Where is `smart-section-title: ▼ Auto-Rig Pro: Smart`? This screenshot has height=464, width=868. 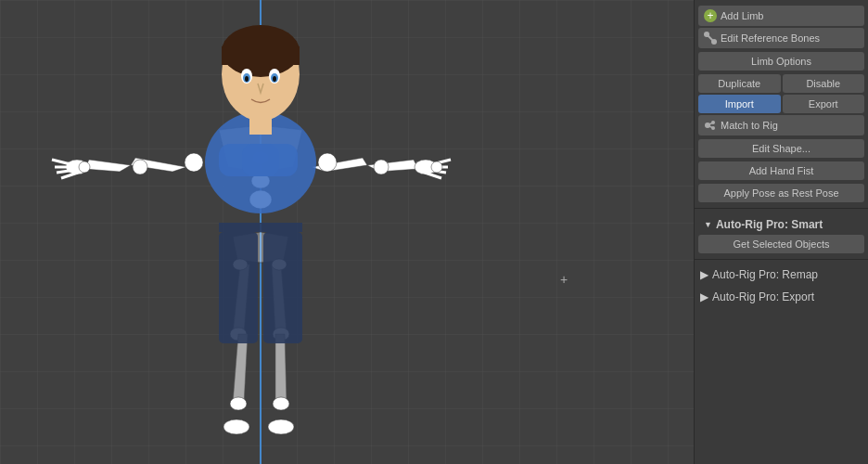 smart-section-title: ▼ Auto-Rig Pro: Smart is located at coordinates (781, 223).